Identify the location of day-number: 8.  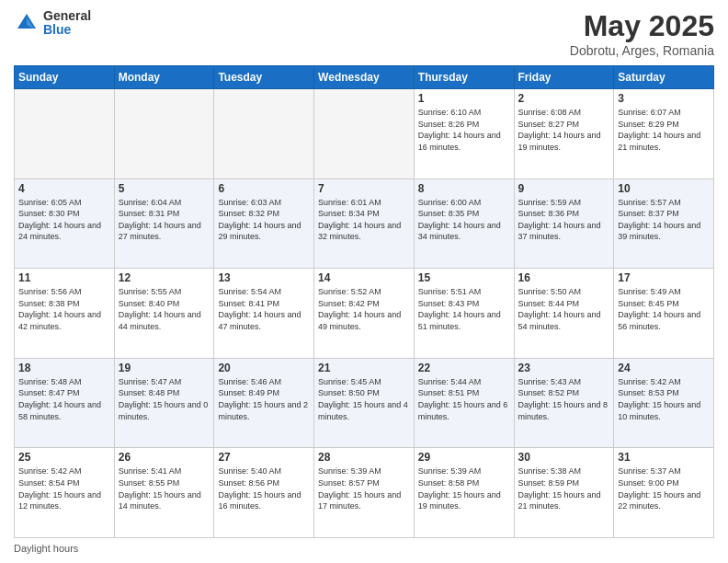
(464, 189).